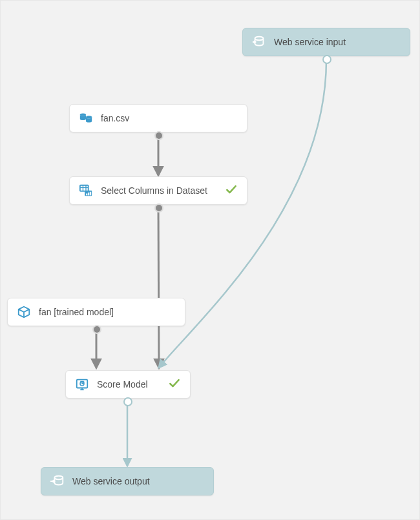  Describe the element at coordinates (169, 118) in the screenshot. I see `node-label: fan.csv` at that location.